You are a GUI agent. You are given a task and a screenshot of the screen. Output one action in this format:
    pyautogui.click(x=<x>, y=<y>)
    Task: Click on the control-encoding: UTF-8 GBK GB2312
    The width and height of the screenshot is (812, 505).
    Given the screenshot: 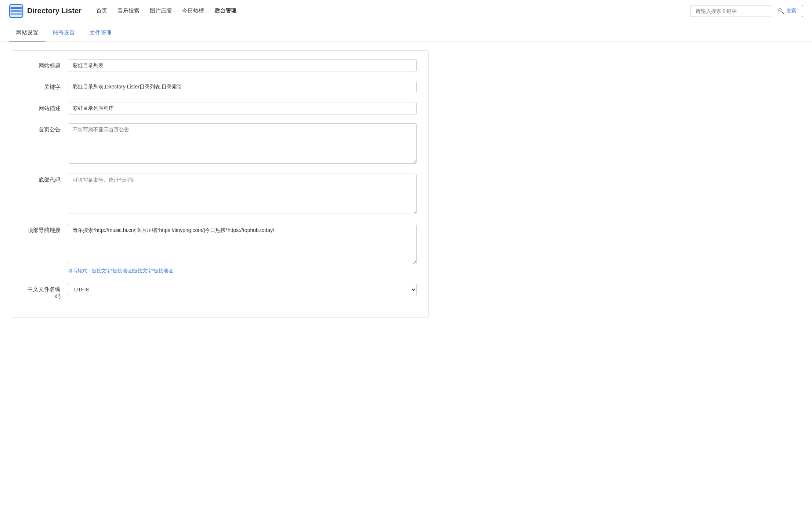 What is the action you would take?
    pyautogui.click(x=242, y=290)
    